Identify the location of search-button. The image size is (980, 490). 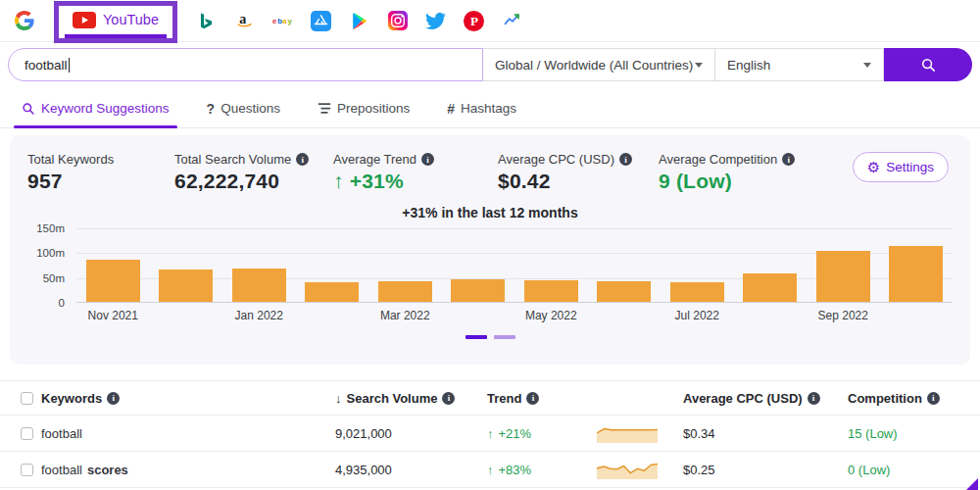
(928, 65).